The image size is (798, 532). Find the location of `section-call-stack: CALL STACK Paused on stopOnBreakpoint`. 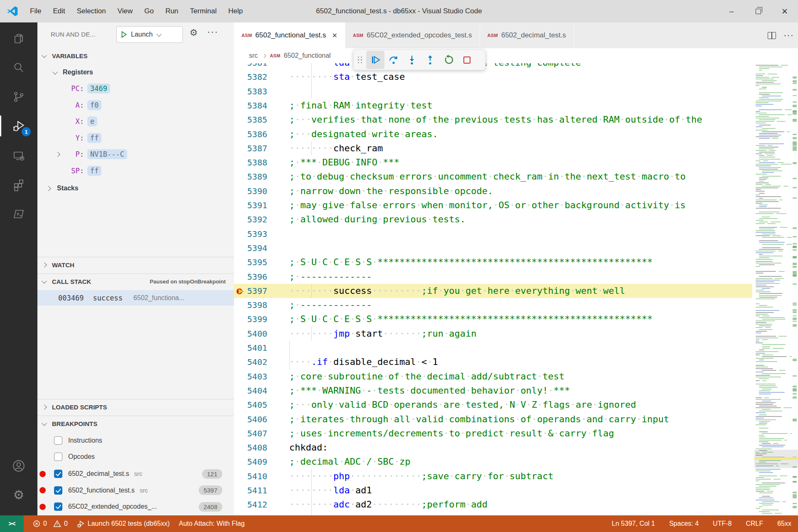

section-call-stack: CALL STACK Paused on stopOnBreakpoint is located at coordinates (135, 281).